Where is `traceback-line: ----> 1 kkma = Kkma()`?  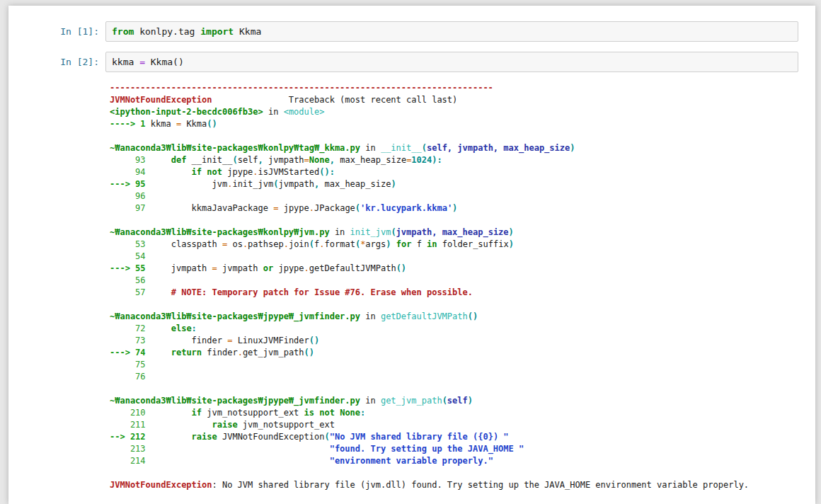
traceback-line: ----> 1 kkma = Kkma() is located at coordinates (460, 125).